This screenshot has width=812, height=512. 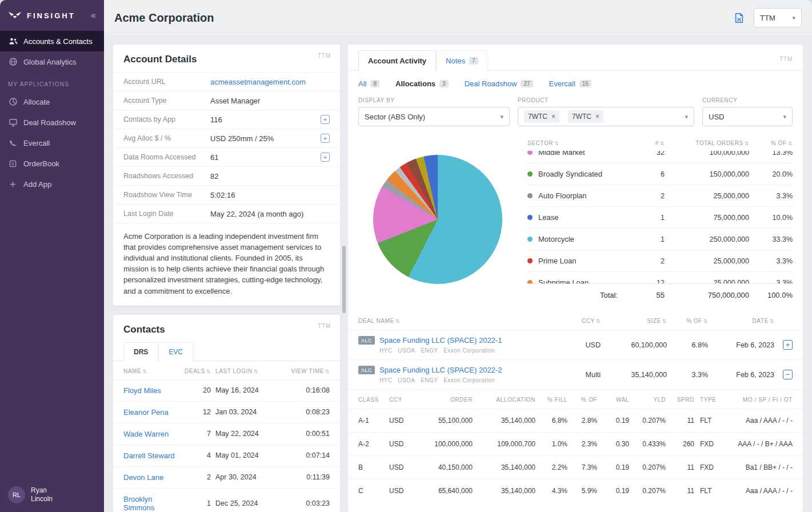 I want to click on detail-label: Roadshows Accessed, so click(x=167, y=176).